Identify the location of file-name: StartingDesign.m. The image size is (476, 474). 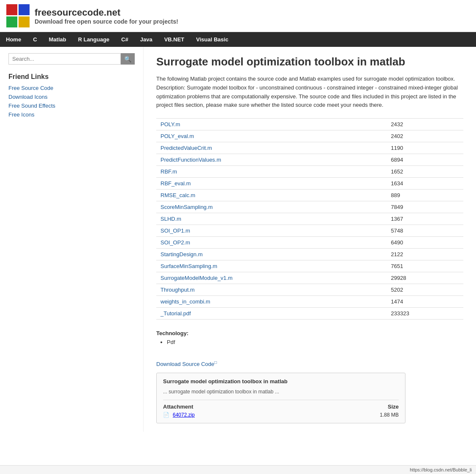
(272, 255).